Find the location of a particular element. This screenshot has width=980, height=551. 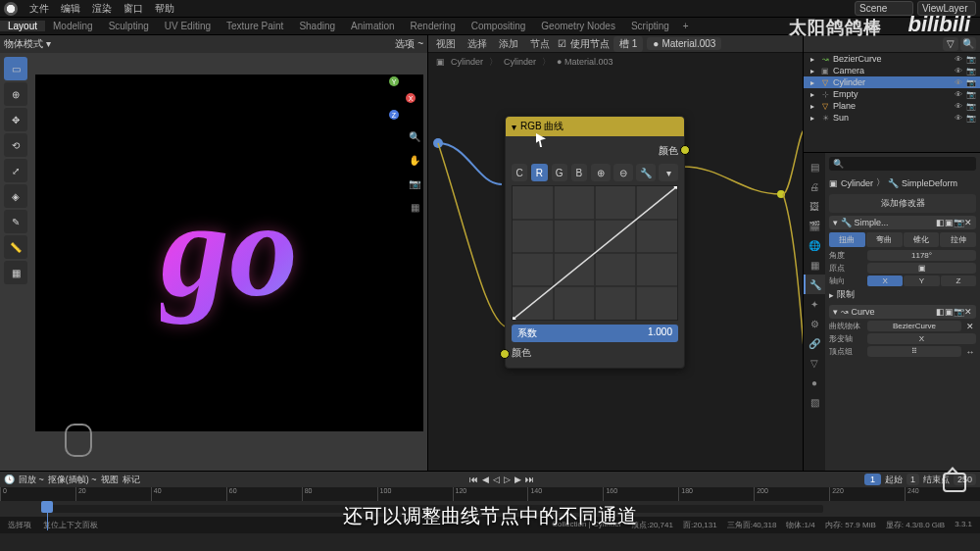

tl-jump-start: ⏮ is located at coordinates (474, 479).